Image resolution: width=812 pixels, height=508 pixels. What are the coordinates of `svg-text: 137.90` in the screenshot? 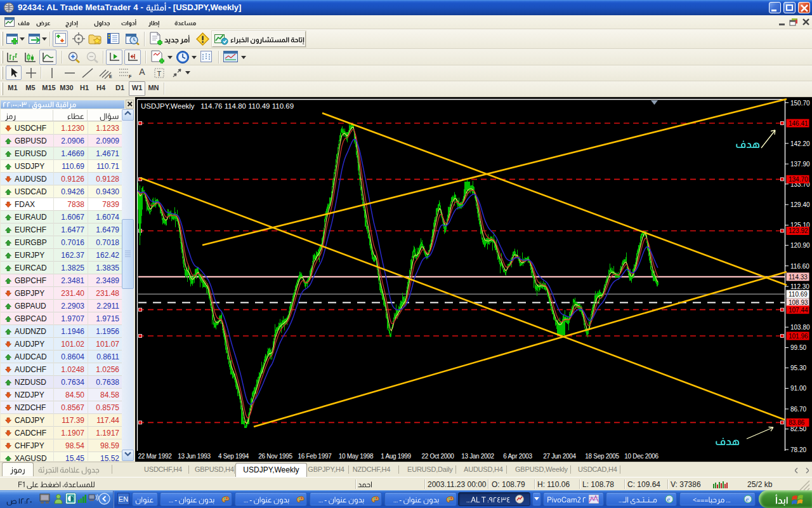 It's located at (801, 164).